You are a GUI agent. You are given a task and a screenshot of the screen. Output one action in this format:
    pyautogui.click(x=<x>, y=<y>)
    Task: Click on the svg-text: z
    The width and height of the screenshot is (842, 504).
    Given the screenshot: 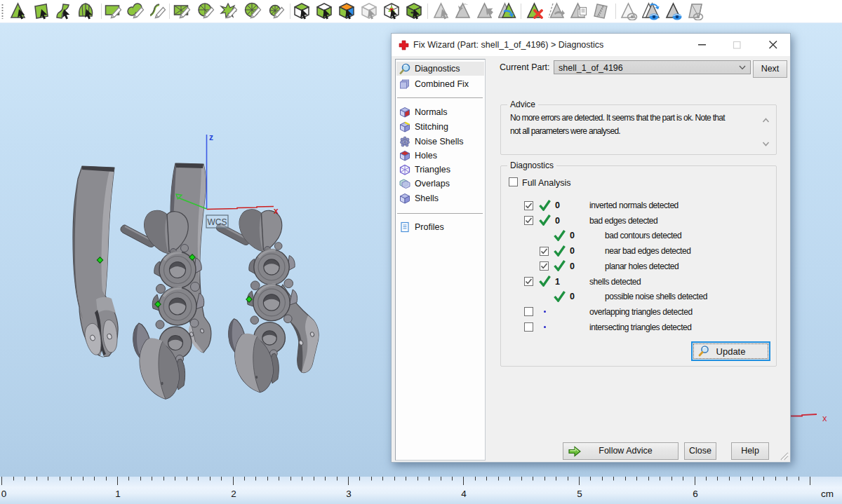 What is the action you would take?
    pyautogui.click(x=211, y=137)
    